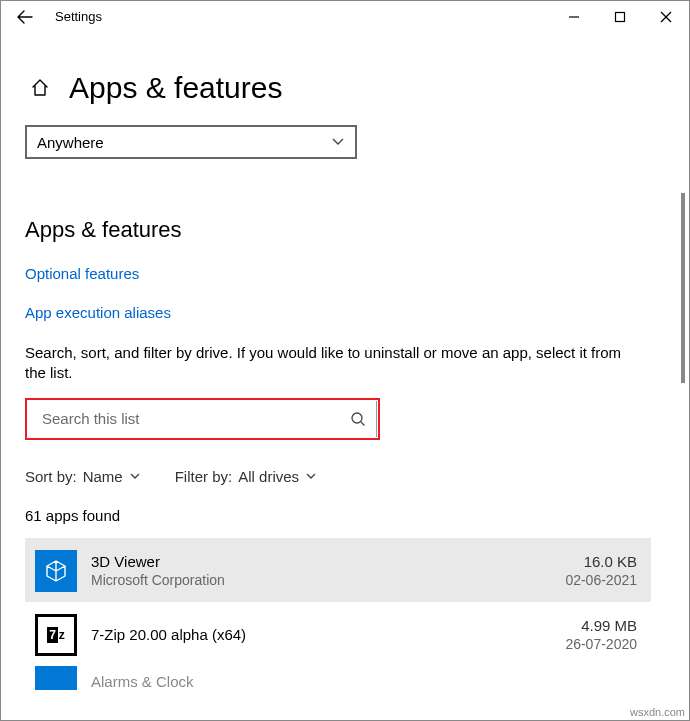 The height and width of the screenshot is (721, 690). What do you see at coordinates (56, 635) in the screenshot?
I see `7zip-icon: 7z` at bounding box center [56, 635].